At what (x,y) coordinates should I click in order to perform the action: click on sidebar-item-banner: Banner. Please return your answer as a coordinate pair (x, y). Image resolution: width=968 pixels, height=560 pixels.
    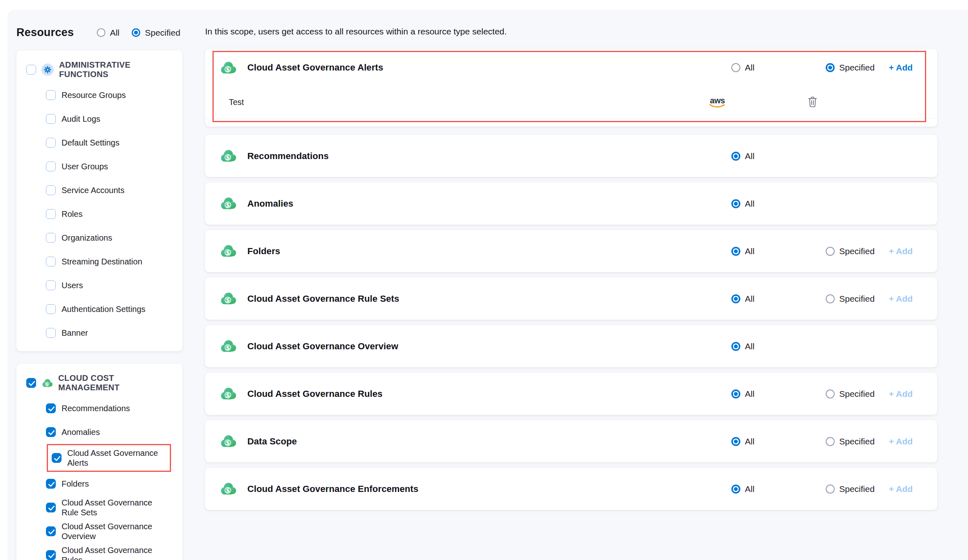
    Looking at the image, I should click on (109, 333).